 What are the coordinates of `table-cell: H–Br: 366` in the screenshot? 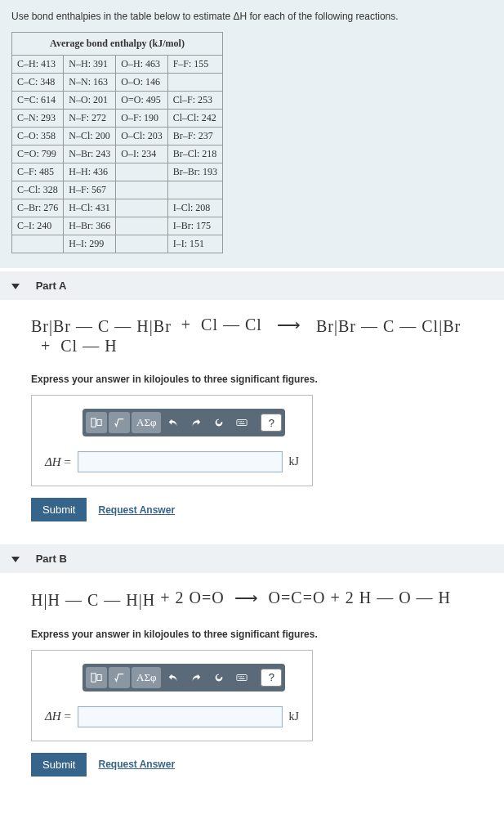 It's located at (90, 226).